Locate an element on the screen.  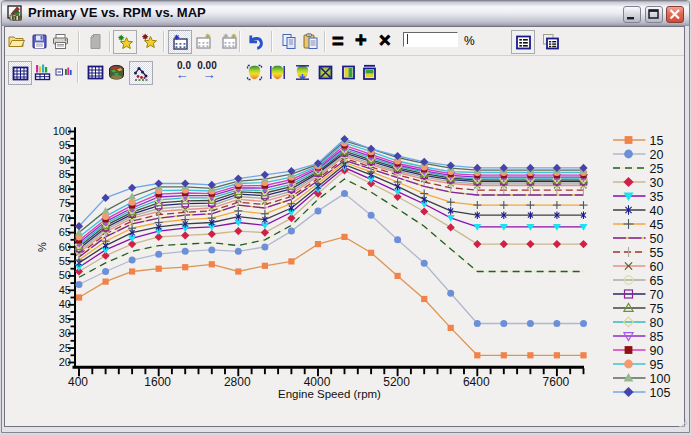
svg-text: 400 is located at coordinates (78, 382).